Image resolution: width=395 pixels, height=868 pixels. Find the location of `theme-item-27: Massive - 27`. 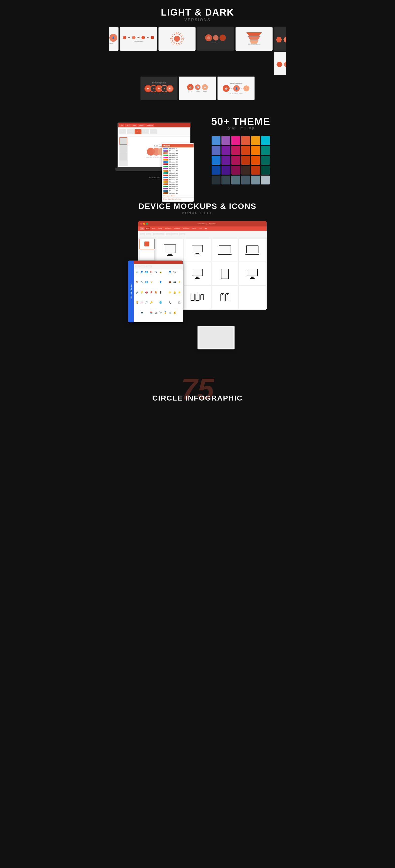

theme-item-27: Massive - 27 is located at coordinates (178, 189).